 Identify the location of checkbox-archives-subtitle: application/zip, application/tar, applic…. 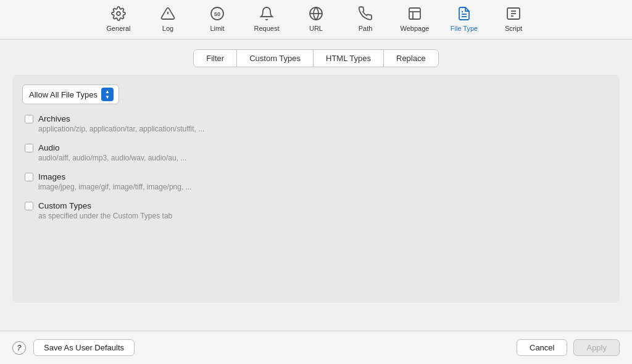
(323, 129).